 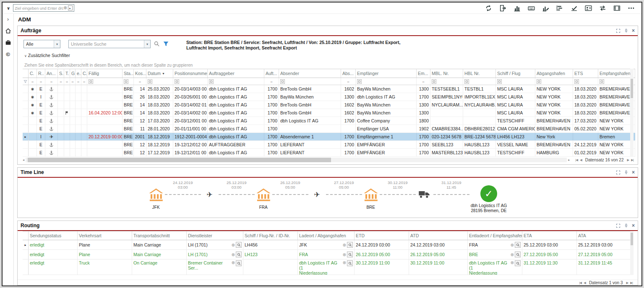 I want to click on column-header: An..., so click(x=52, y=73).